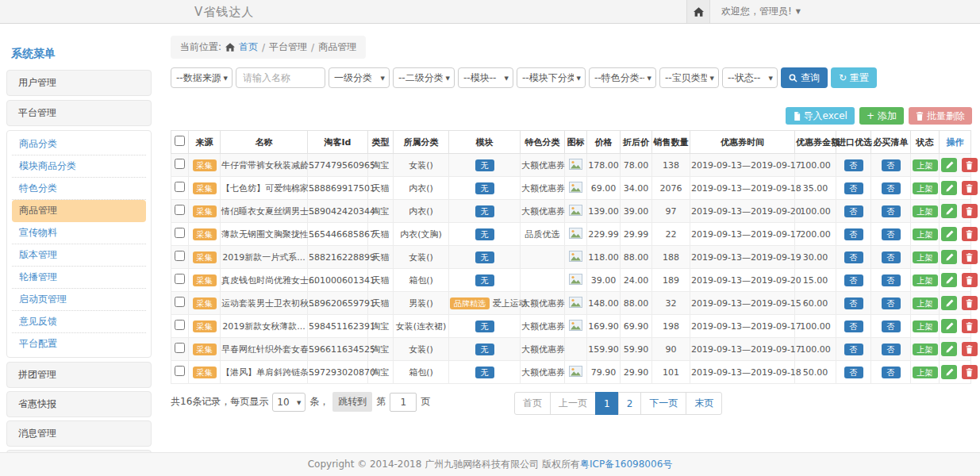 This screenshot has width=980, height=476. What do you see at coordinates (289, 402) in the screenshot?
I see `per-page-select: 10` at bounding box center [289, 402].